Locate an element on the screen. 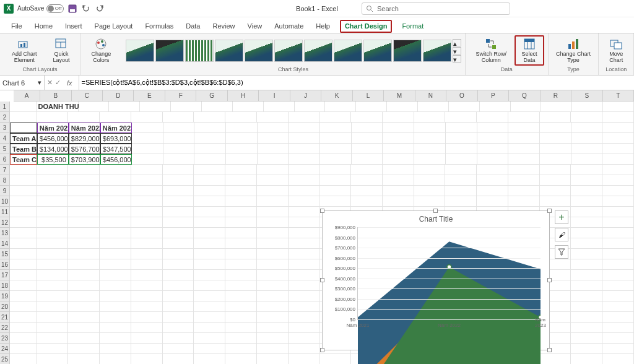 The image size is (634, 364). chart-filters-button is located at coordinates (562, 252).